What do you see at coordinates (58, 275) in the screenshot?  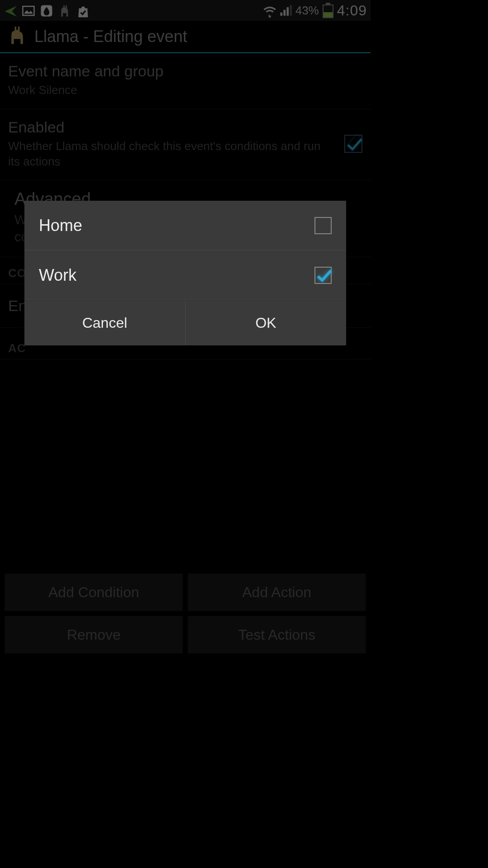 I see `dialog-item-label: Work` at bounding box center [58, 275].